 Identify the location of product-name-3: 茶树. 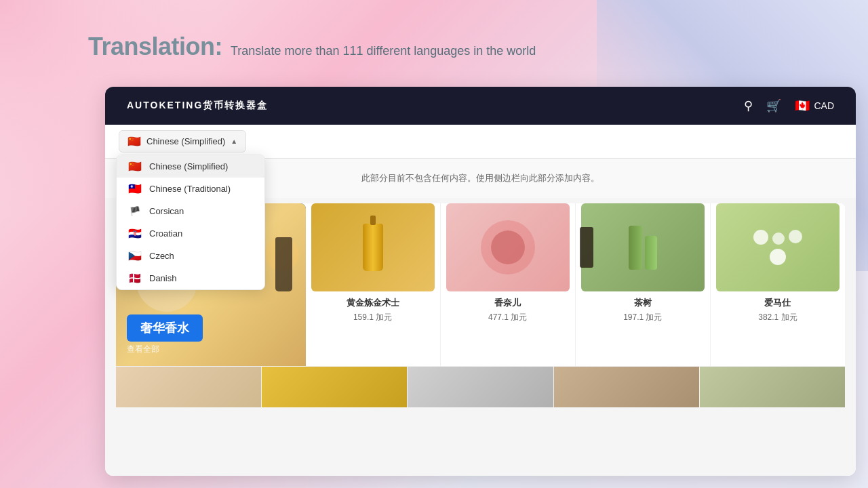
(643, 303).